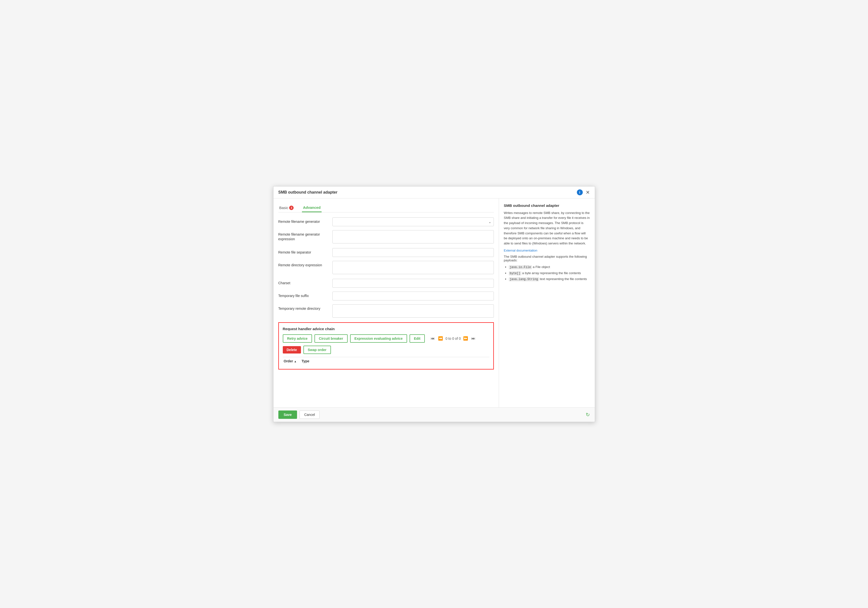 This screenshot has width=868, height=608. I want to click on cancel-button: Cancel, so click(309, 415).